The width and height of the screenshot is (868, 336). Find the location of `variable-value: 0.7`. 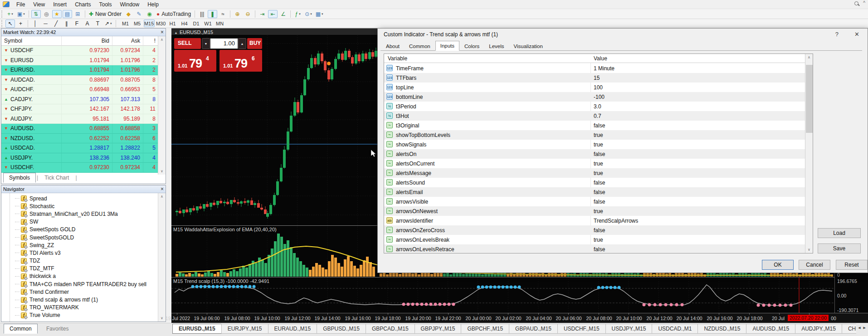

variable-value: 0.7 is located at coordinates (598, 116).